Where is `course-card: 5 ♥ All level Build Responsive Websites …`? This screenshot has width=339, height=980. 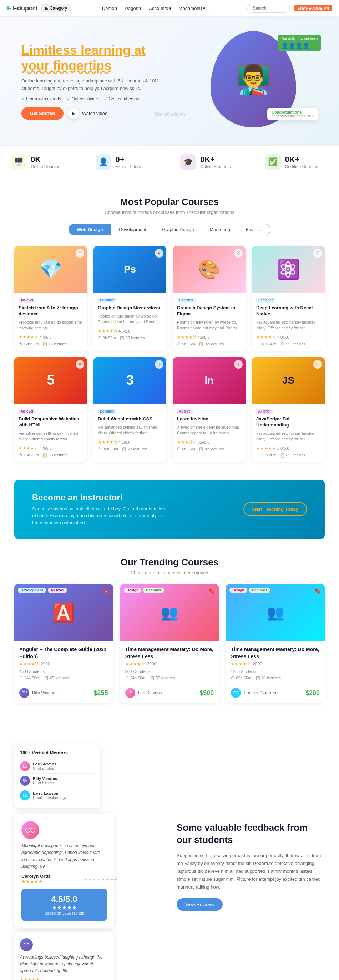 course-card: 5 ♥ All level Build Responsive Websites … is located at coordinates (51, 409).